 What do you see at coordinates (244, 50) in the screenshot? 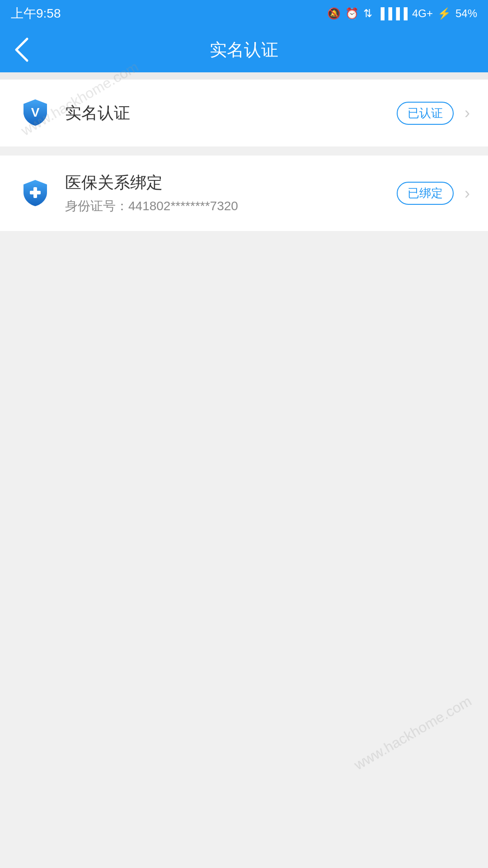
I see `nav-bar: 实名认证` at bounding box center [244, 50].